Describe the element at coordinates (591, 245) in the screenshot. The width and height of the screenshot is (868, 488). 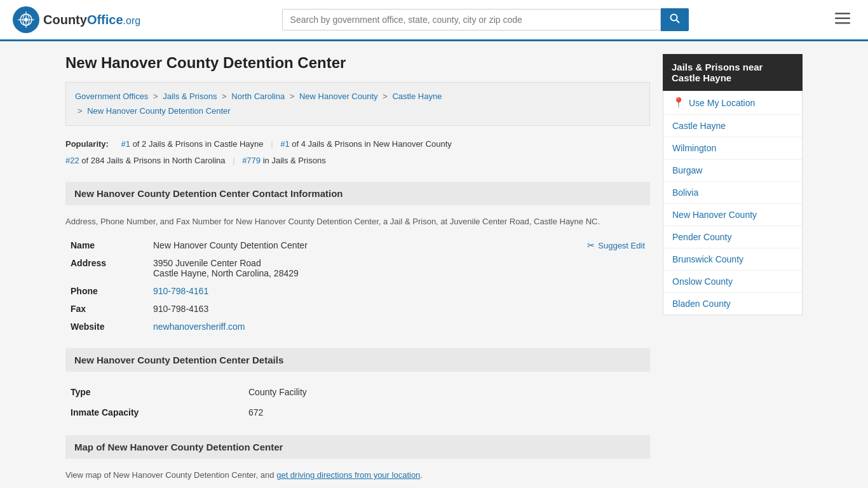
I see `edit-icon: ✂` at that location.